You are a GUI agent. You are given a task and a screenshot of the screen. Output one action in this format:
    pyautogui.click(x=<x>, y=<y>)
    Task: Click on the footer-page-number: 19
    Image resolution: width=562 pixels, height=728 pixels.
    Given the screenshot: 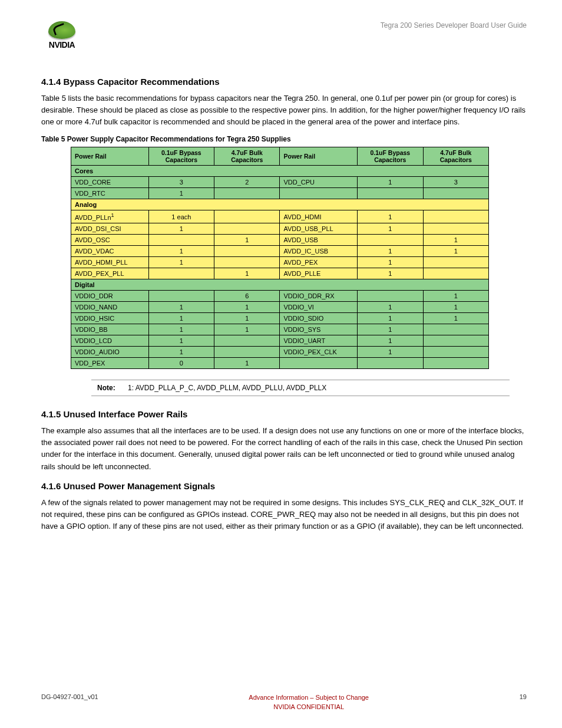 What is the action you would take?
    pyautogui.click(x=523, y=697)
    